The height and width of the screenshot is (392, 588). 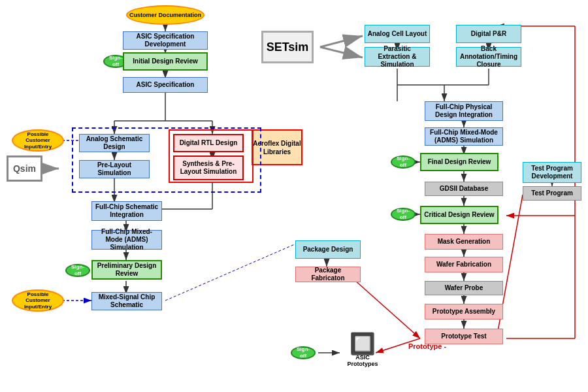 I want to click on full-chip-schematic-node: Full-Chip Schematic Integration, so click(x=127, y=211).